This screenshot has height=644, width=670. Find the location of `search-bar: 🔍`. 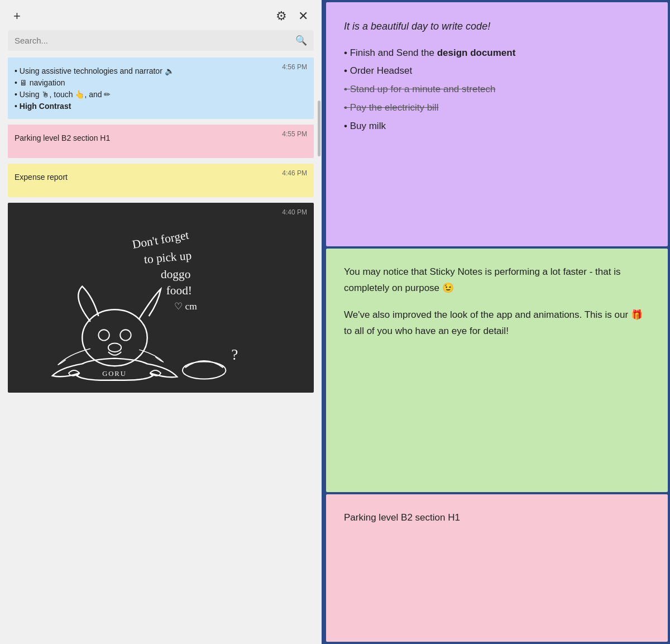

search-bar: 🔍 is located at coordinates (161, 40).